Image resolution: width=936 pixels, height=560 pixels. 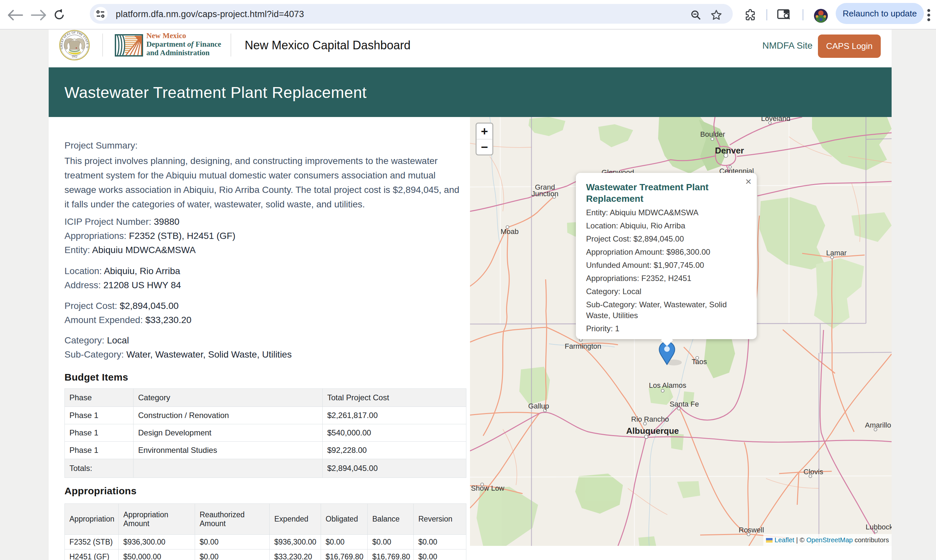 I want to click on svg-text: Boulder, so click(x=713, y=134).